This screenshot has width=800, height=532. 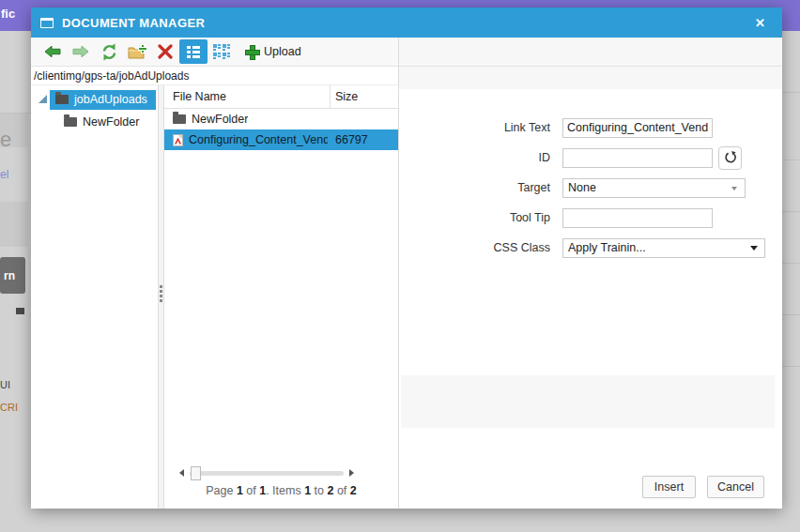 I want to click on file-size: 66797, so click(x=351, y=140).